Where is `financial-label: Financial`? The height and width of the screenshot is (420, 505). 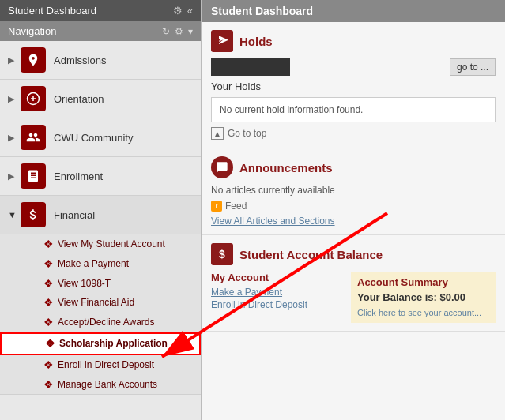
financial-label: Financial is located at coordinates (74, 215).